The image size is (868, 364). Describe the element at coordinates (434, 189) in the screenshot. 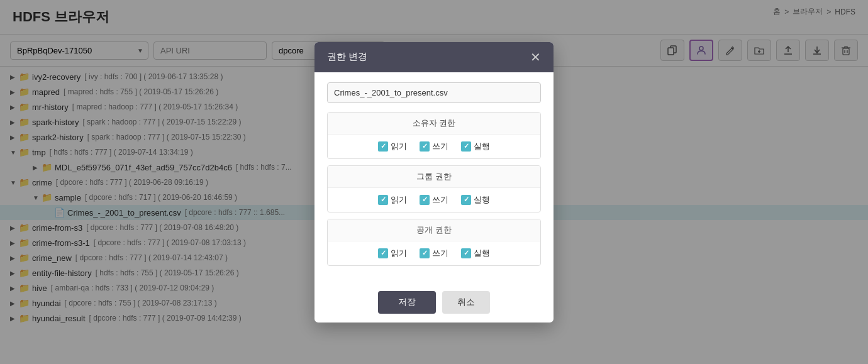

I see `permission-section: 그룹 권한읽기쓰기실행` at that location.